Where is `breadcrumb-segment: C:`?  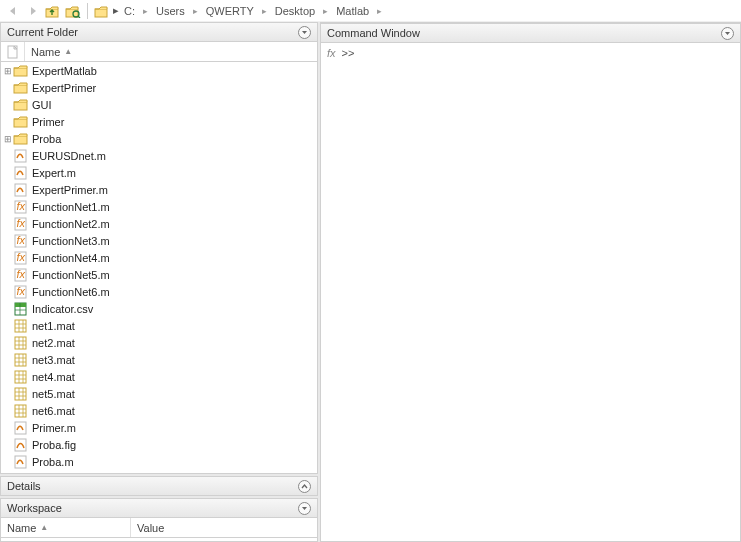 breadcrumb-segment: C: is located at coordinates (130, 11).